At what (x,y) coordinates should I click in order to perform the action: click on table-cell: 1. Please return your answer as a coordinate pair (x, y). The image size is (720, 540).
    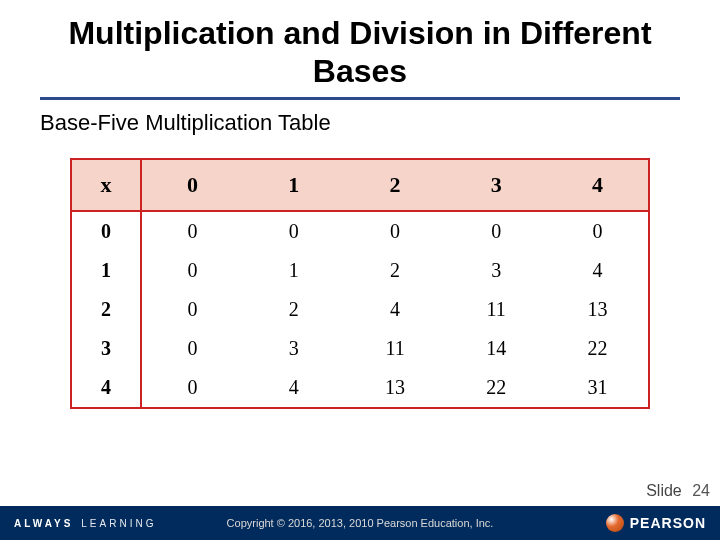
    Looking at the image, I should click on (294, 270).